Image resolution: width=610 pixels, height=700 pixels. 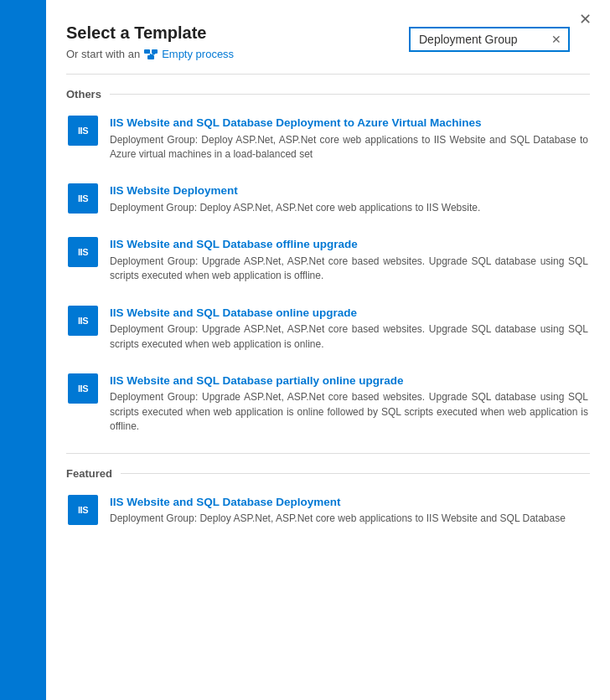 I want to click on template-text-4: IIS Website and SQL Database partially o…, so click(x=349, y=404).